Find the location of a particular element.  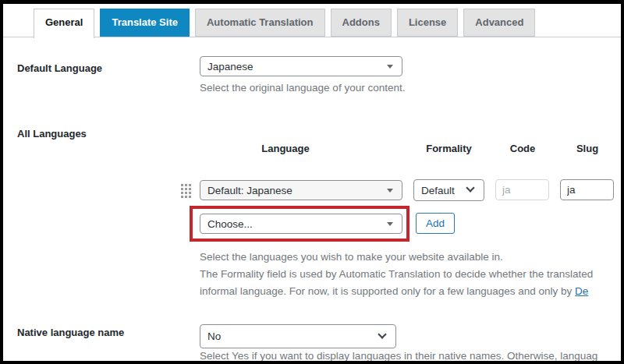

all-languages-description-line2: The Formality field is used by Automatic… is located at coordinates (396, 274).